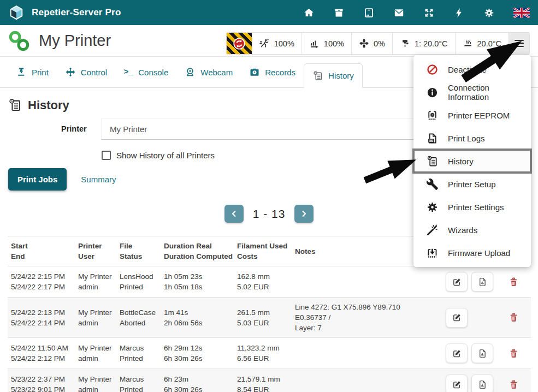 The image size is (538, 392). I want to click on extruder-temp-value: 1: 20.0°C, so click(431, 44).